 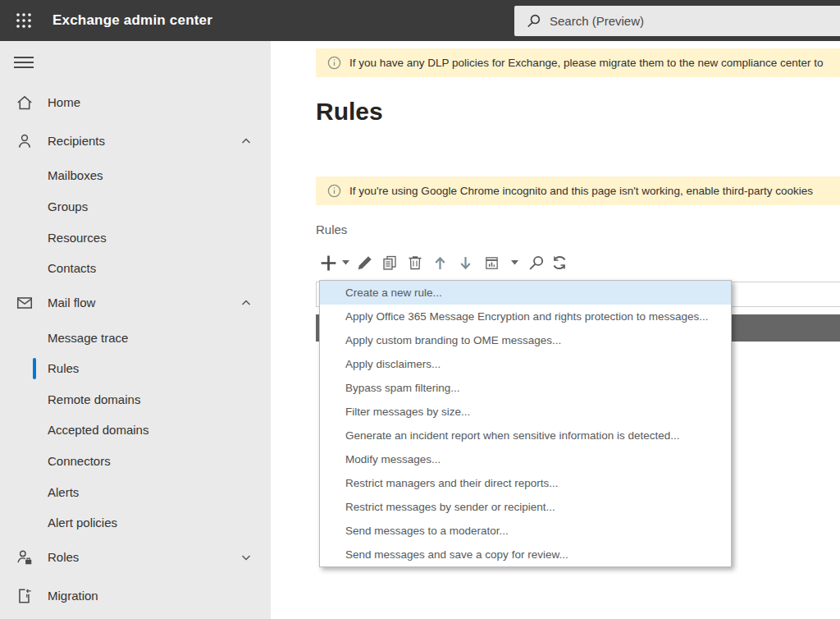 I want to click on menu-item-restrict-by-sender-recipient: Restrict messages by sender or recipient…, so click(x=525, y=507).